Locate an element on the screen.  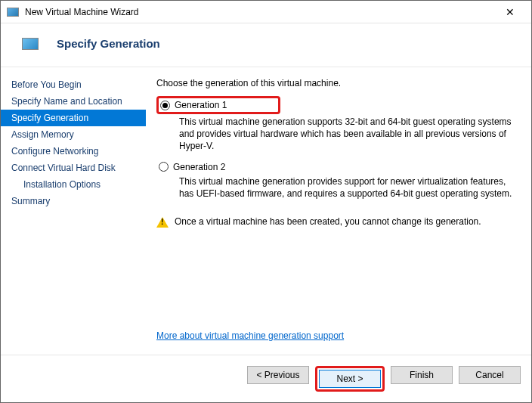
close-button: ✕ is located at coordinates (510, 12).